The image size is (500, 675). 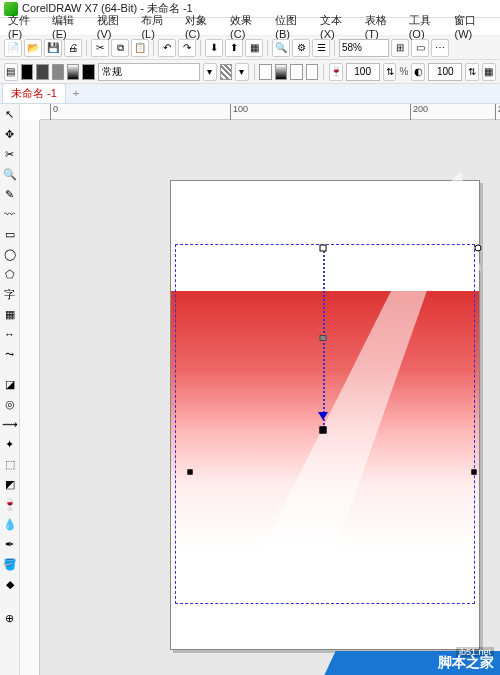 What do you see at coordinates (149, 72) in the screenshot?
I see `style-select` at bounding box center [149, 72].